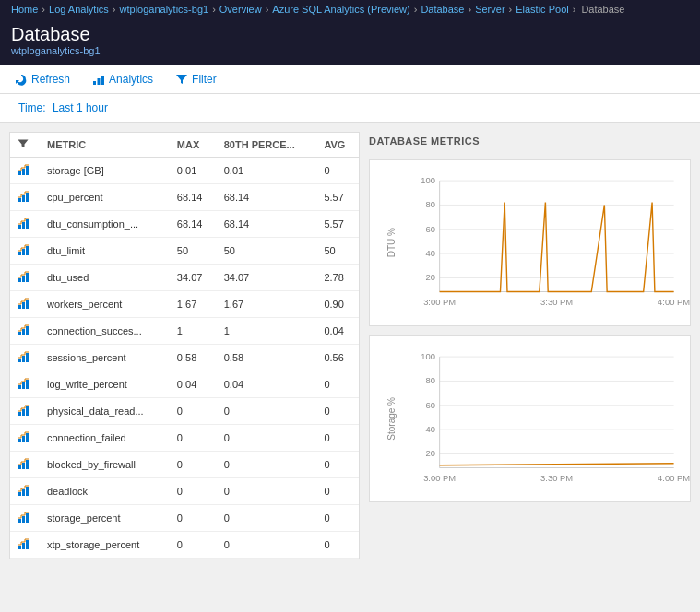  Describe the element at coordinates (184, 251) in the screenshot. I see `table-row: dtu_limit505050` at that location.